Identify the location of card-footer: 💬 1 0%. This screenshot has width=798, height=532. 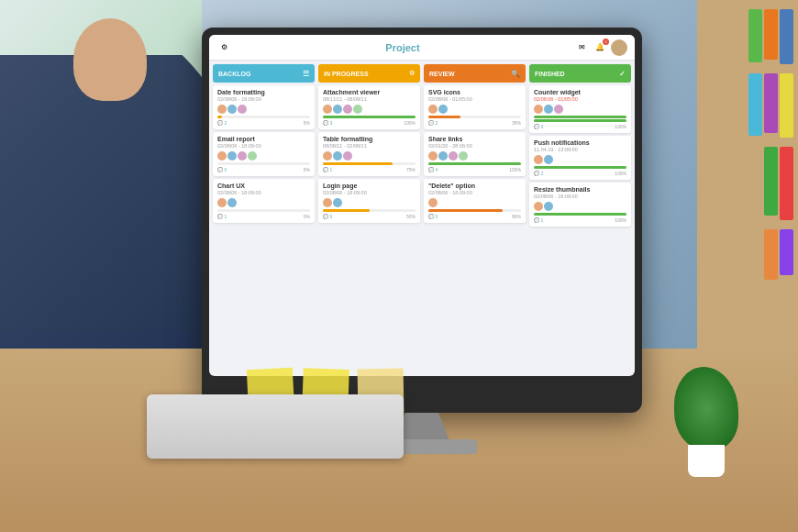
(264, 216).